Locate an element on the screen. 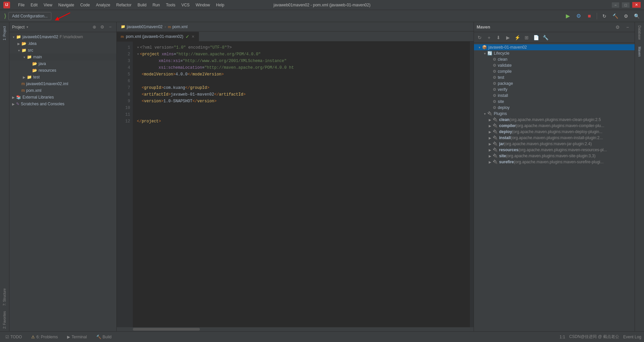  debug-button: ⚙ is located at coordinates (579, 16).